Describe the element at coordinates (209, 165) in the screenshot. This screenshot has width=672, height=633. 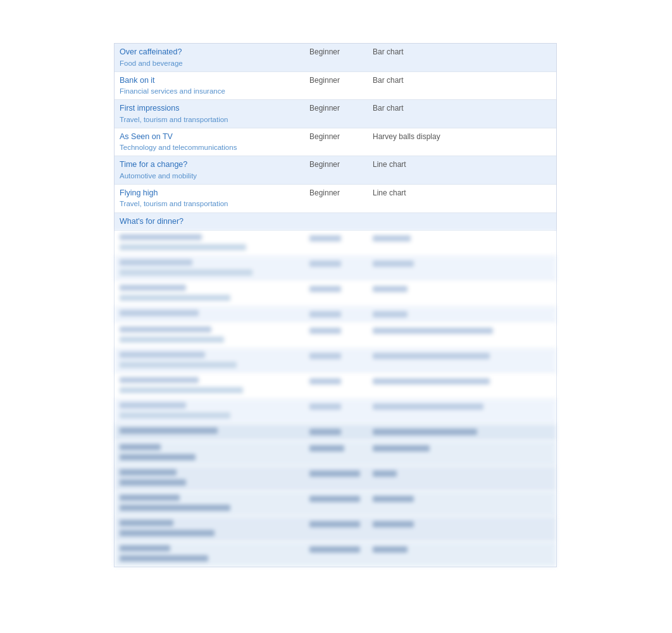
I see `row-main-title: Time for a change?` at that location.